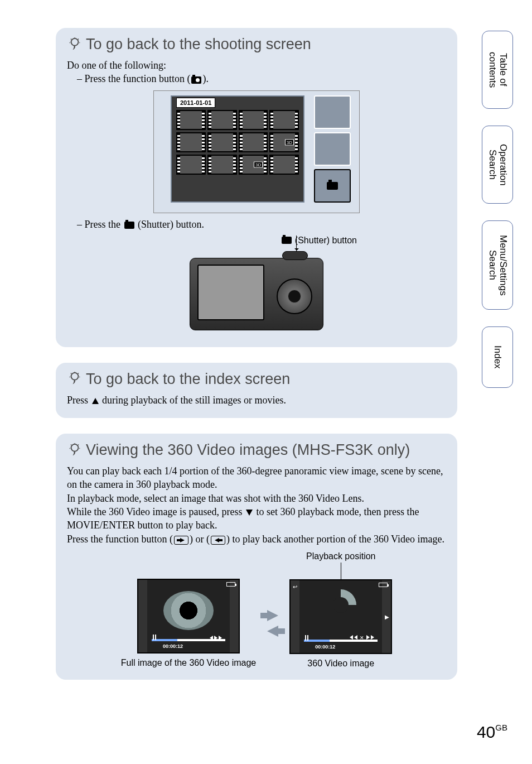 This screenshot has width=532, height=764. I want to click on tip-title: Viewing the 360 Video images (MHS-FS3K o…, so click(257, 450).